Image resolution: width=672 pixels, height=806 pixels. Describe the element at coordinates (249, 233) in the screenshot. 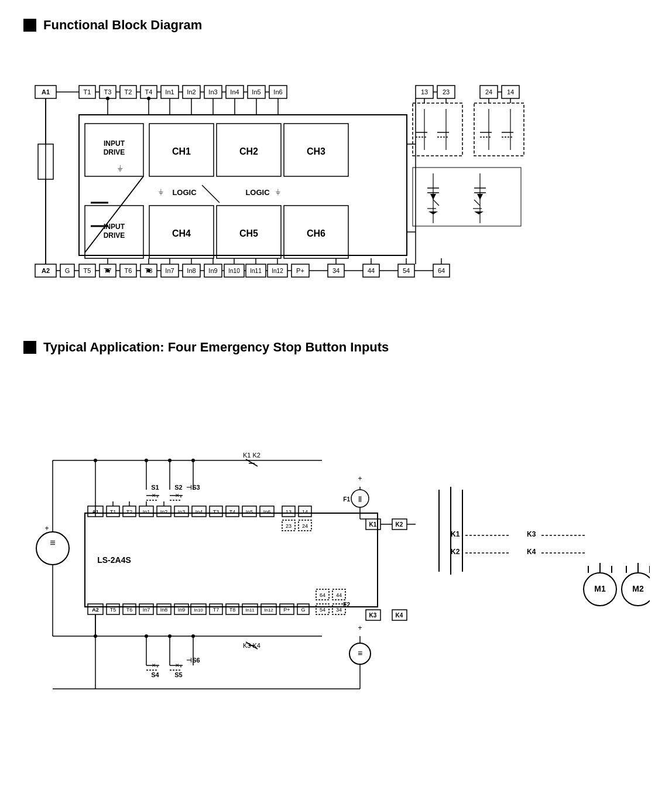

I see `svg-text: CH5` at that location.